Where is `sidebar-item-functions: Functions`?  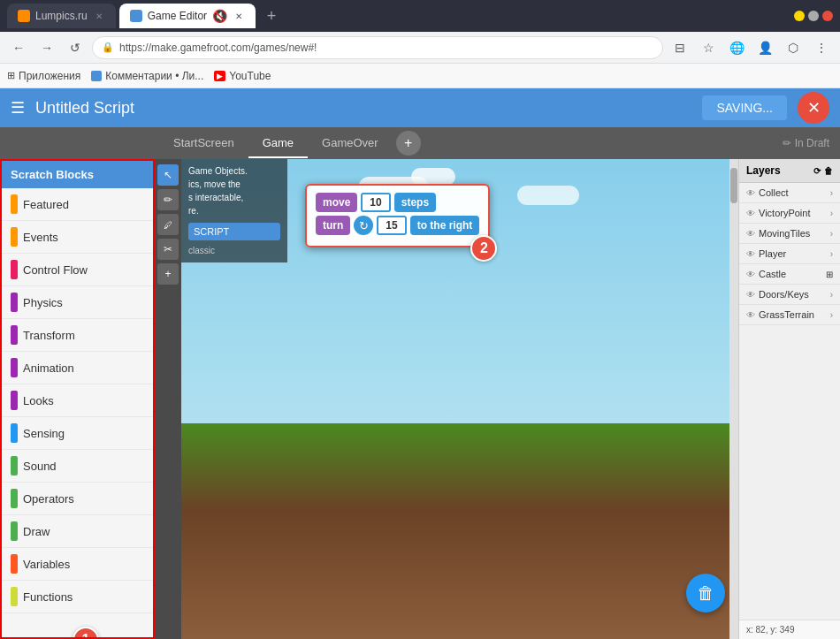
sidebar-item-functions: Functions is located at coordinates (78, 597).